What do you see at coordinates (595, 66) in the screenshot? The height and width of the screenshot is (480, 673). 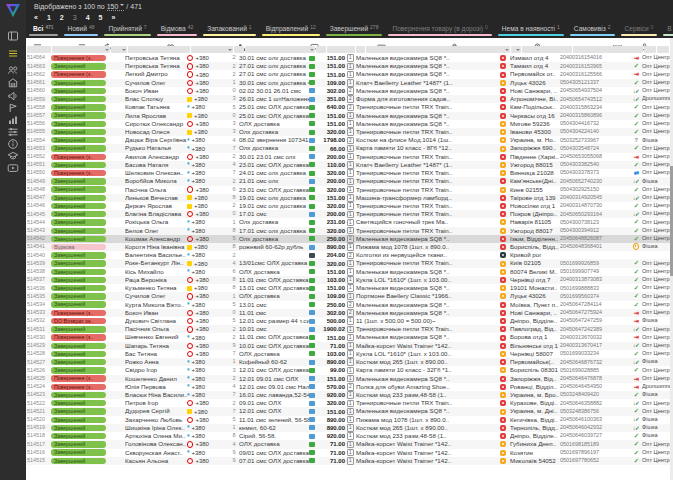 I see `ttn-number: 20400316153965` at bounding box center [595, 66].